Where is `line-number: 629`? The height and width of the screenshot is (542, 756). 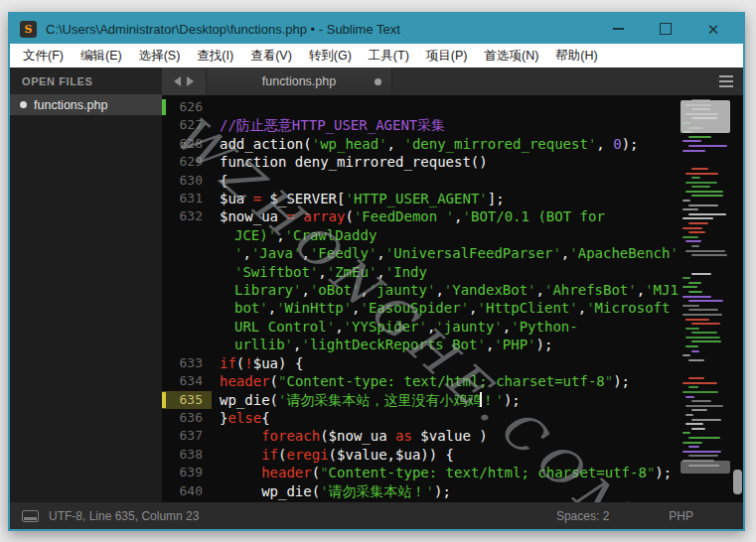
line-number: 629 is located at coordinates (187, 162).